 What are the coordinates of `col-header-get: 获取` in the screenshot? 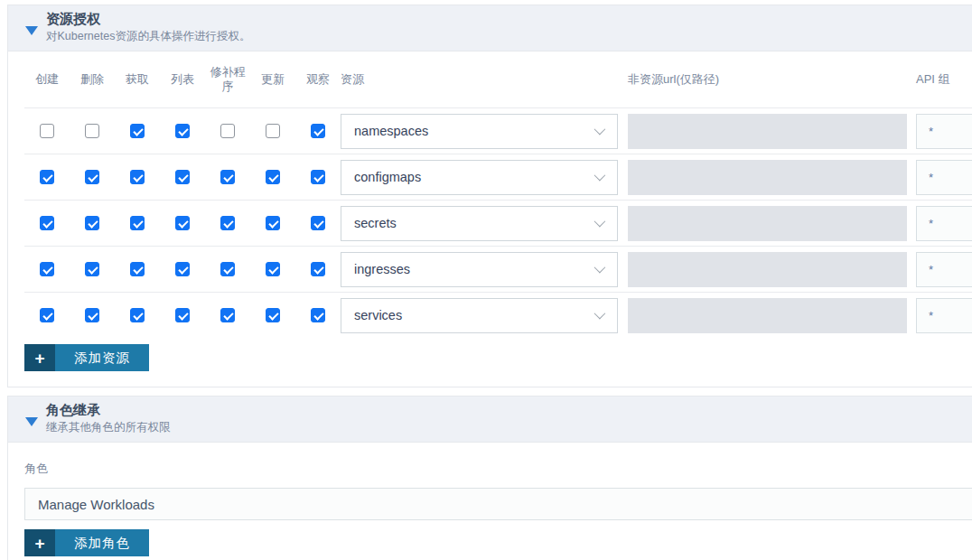 It's located at (137, 79).